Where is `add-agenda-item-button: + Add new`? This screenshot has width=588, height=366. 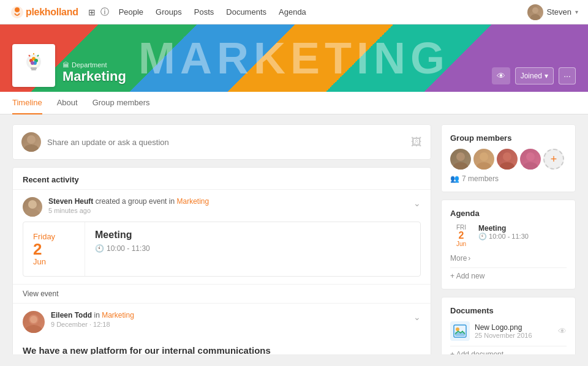 add-agenda-item-button: + Add new is located at coordinates (508, 274).